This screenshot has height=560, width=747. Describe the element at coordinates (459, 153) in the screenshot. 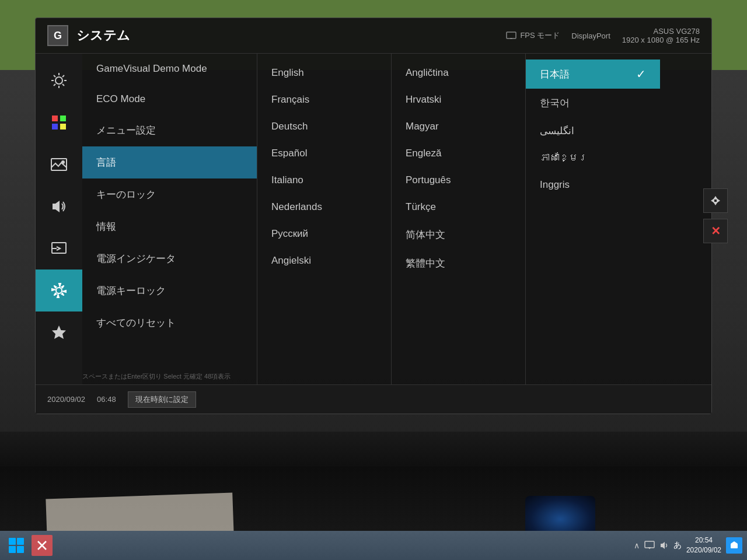

I see `lang-engleza: Engleză` at that location.